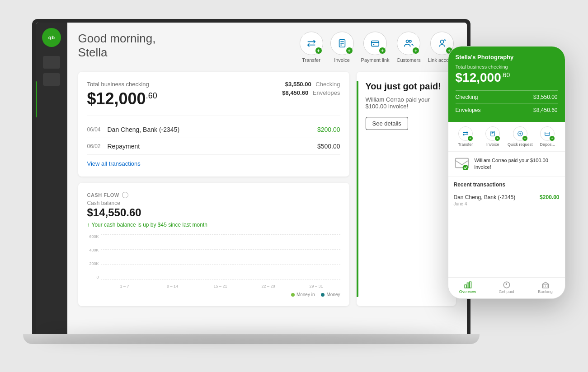 The image size is (588, 372). I want to click on tx-date-1: 06/04, so click(98, 130).